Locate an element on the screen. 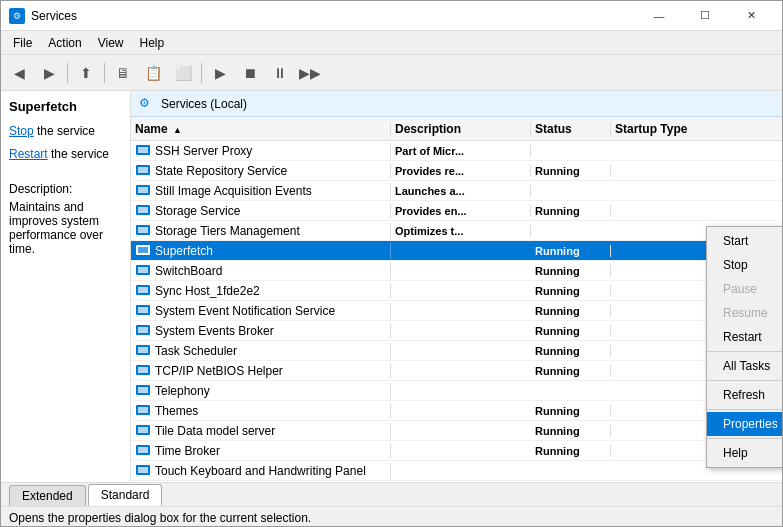 This screenshot has height=527, width=783. restart-service-link: Restart is located at coordinates (28, 154).